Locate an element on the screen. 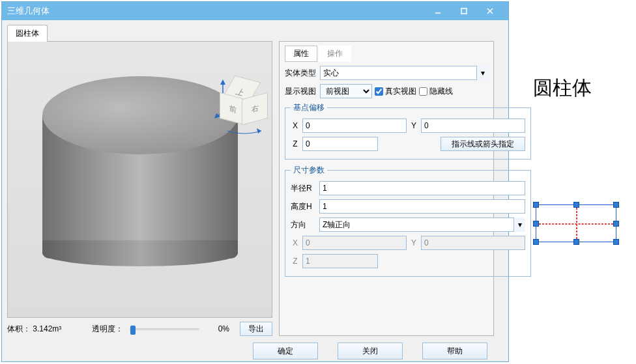  dimensions-group: 尺寸参数 半径R 高度H 方向 ▾ X is located at coordinates (408, 221).